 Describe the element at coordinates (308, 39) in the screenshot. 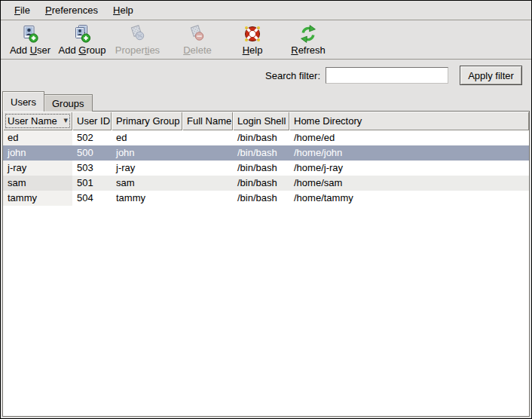

I see `refresh-button: Refresh` at that location.